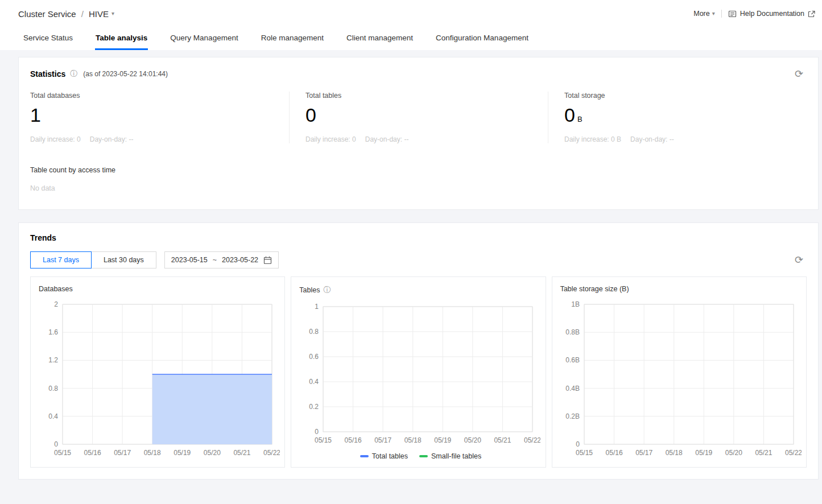  Describe the element at coordinates (799, 260) in the screenshot. I see `refresh-trends-button: ⟳` at that location.